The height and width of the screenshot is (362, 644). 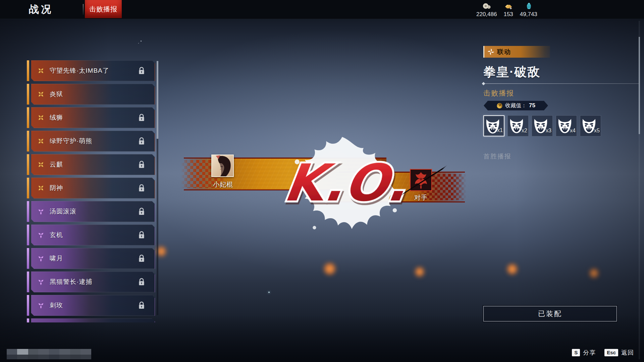 I want to click on sidebar-item-card: 守望先锋·太IMBA了, so click(x=93, y=71).